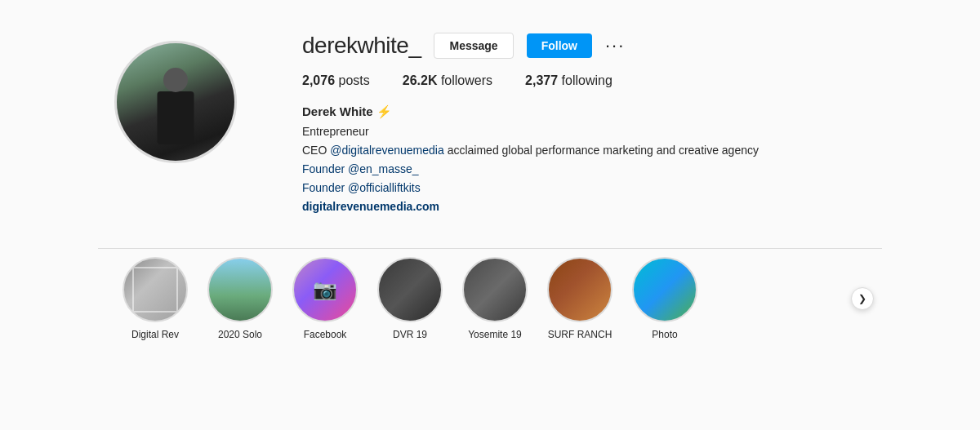 The width and height of the screenshot is (980, 430). Describe the element at coordinates (361, 188) in the screenshot. I see `bio-founder-liftkits: Founder @officialliftkits` at that location.